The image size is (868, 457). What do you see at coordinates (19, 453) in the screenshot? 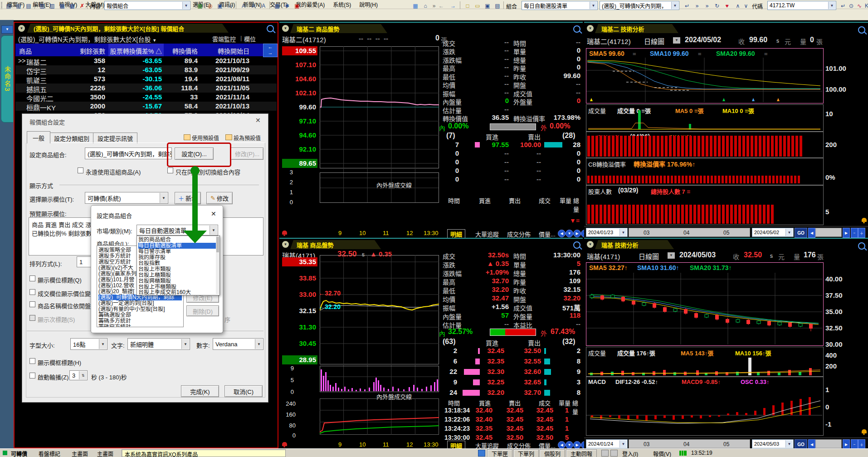
I see `workspace-tab-active: 可轉債` at bounding box center [19, 453].